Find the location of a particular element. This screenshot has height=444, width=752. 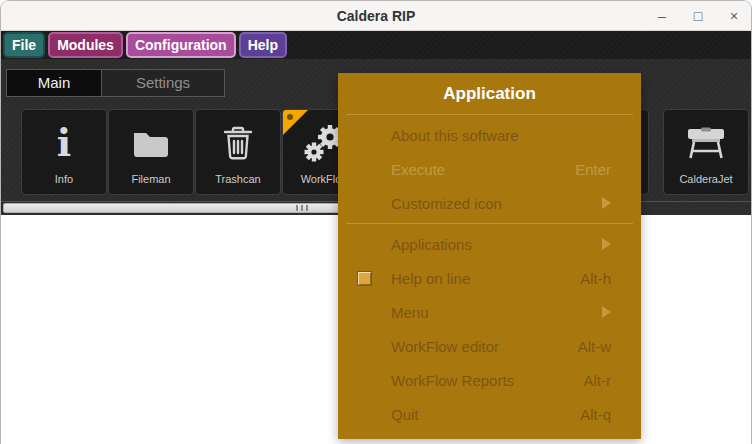

menu-item-label: WorkFlow editor is located at coordinates (445, 346).